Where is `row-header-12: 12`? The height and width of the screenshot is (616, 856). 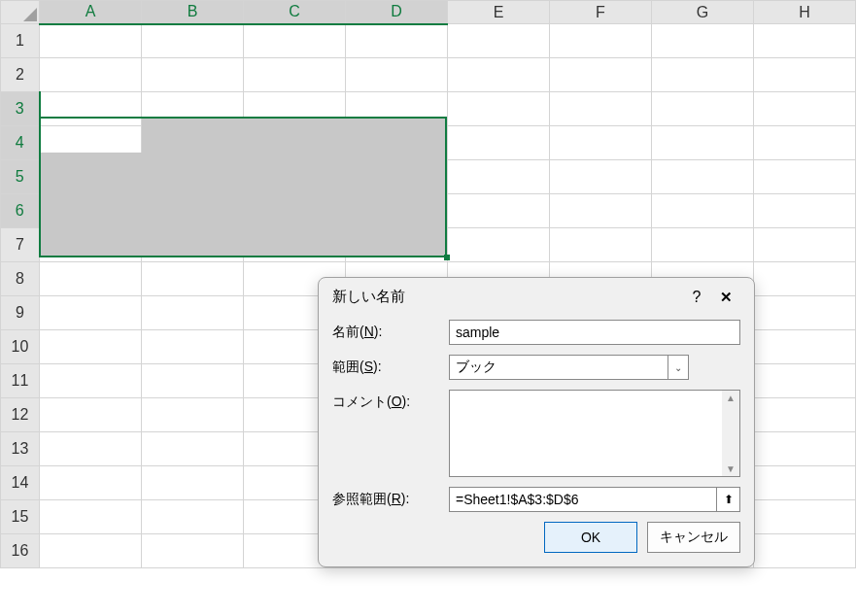 row-header-12: 12 is located at coordinates (20, 416).